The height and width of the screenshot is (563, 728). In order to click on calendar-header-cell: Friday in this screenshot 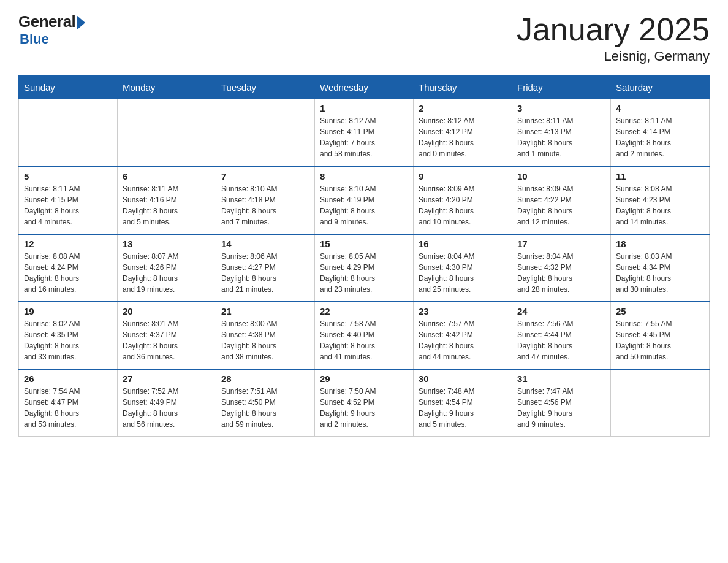, I will do `click(561, 88)`.